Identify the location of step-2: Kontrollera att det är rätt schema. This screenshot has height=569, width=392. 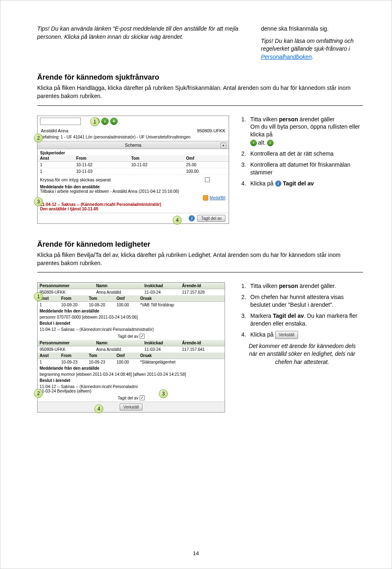
(302, 154).